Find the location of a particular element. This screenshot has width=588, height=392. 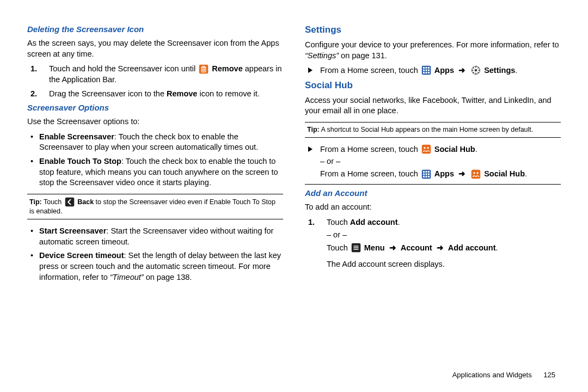

heading-settings: Settings is located at coordinates (433, 30).